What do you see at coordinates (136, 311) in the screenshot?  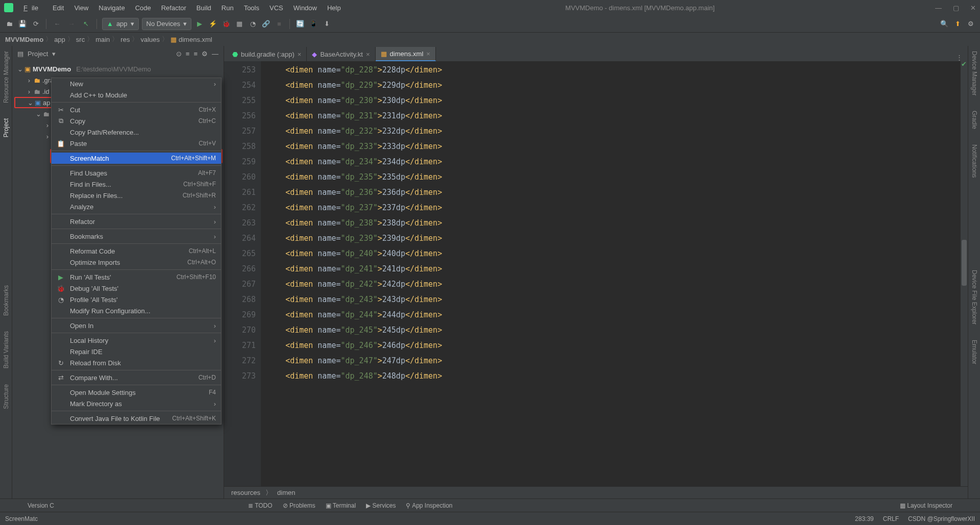 I see `menu-item: Modify Run Configuration...` at bounding box center [136, 311].